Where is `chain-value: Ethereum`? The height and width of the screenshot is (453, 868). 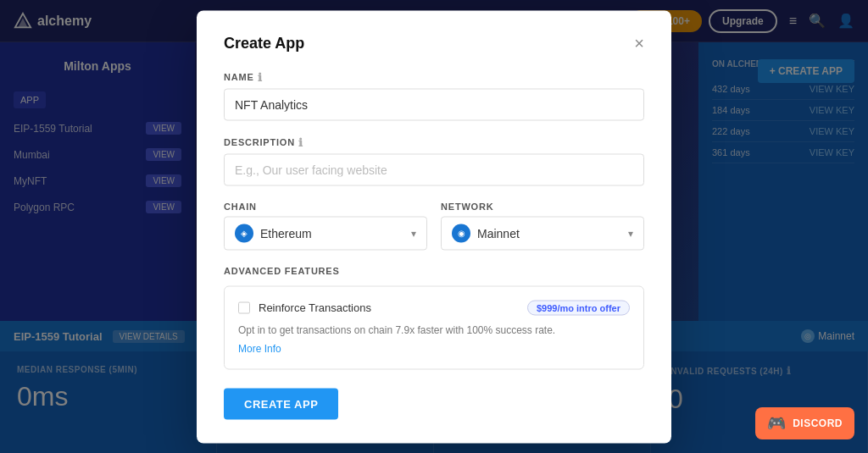 chain-value: Ethereum is located at coordinates (336, 233).